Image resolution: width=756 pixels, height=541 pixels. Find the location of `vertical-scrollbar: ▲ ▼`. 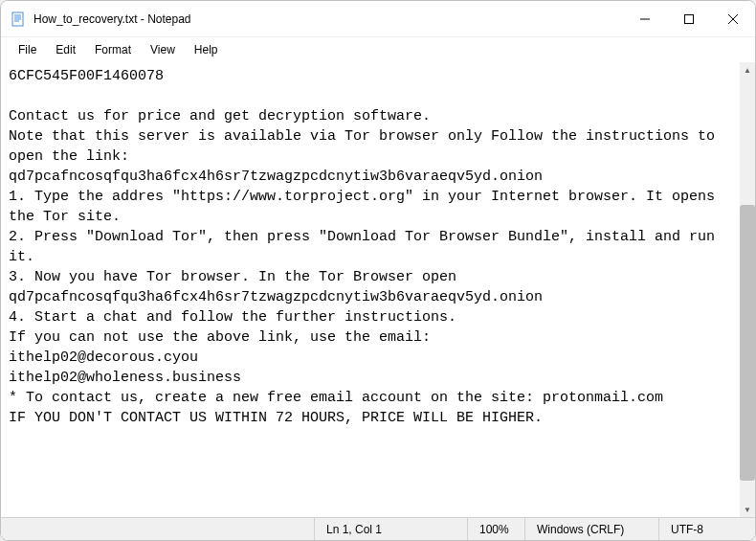

vertical-scrollbar: ▲ ▼ is located at coordinates (747, 289).